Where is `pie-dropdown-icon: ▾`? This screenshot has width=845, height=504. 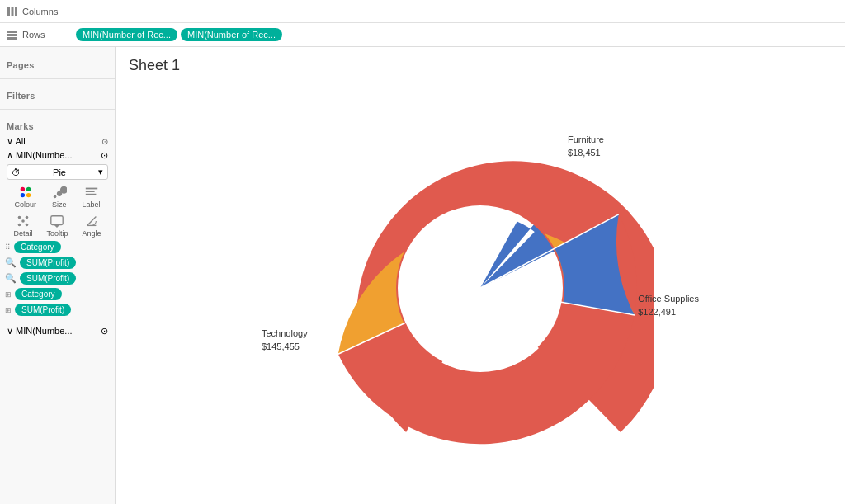
pie-dropdown-icon: ▾ is located at coordinates (101, 172).